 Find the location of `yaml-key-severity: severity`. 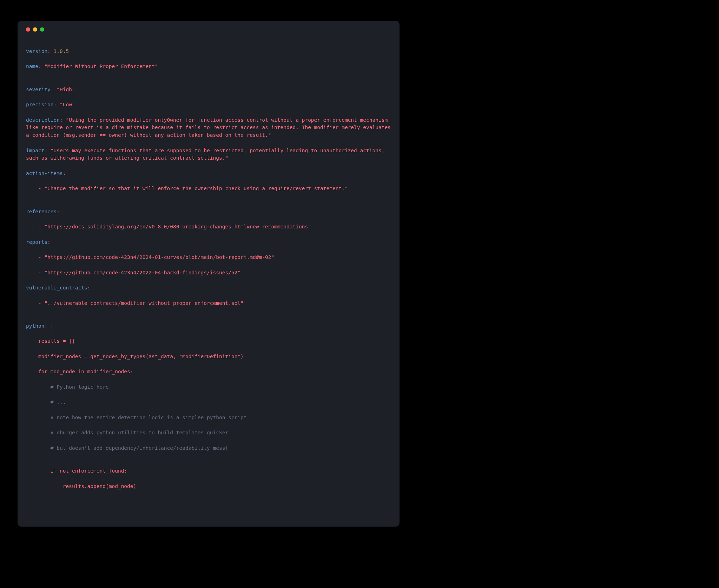

yaml-key-severity: severity is located at coordinates (38, 89).